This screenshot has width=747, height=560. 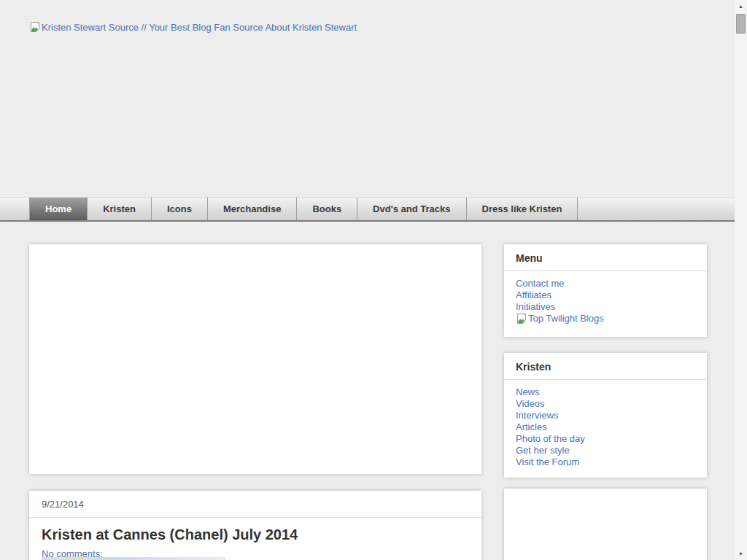 I want to click on badge-link-label: Top Twilight Blogs, so click(x=566, y=319).